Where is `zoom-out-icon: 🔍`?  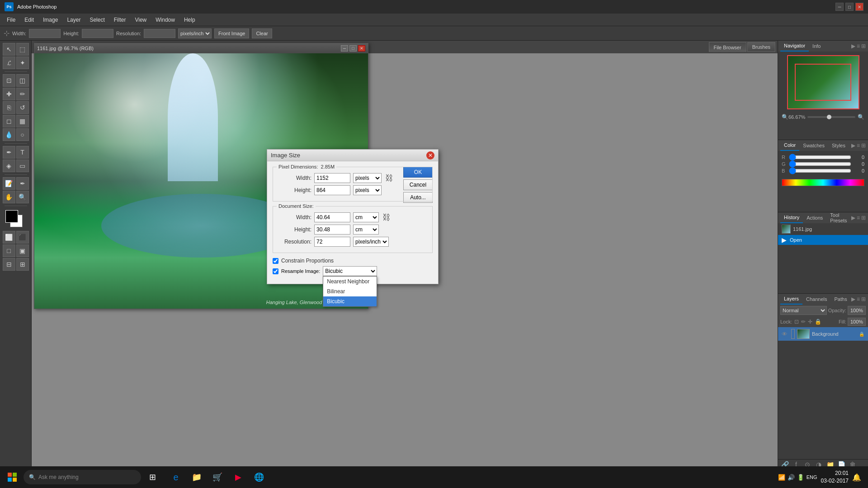
zoom-out-icon: 🔍 is located at coordinates (785, 117).